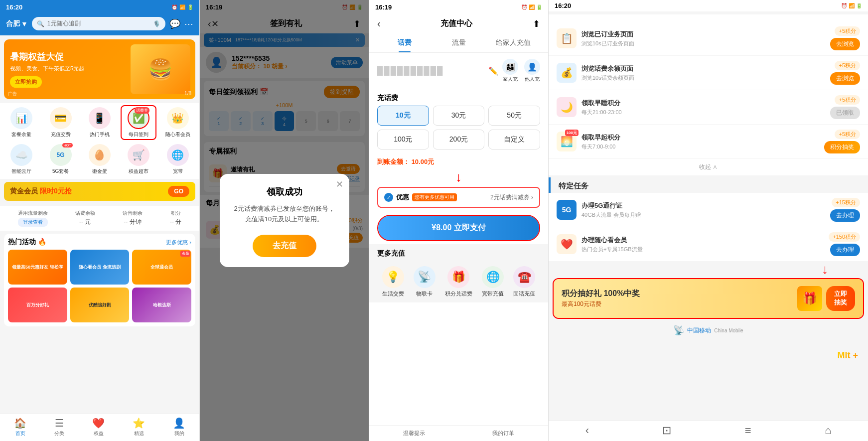 This screenshot has height=441, width=868. Describe the element at coordinates (179, 427) in the screenshot. I see `nav-我的: 👤 我的` at that location.